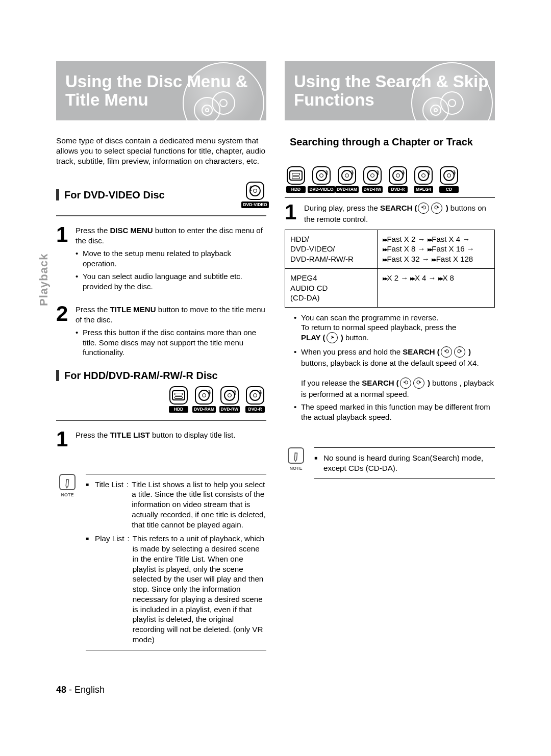  Describe the element at coordinates (436, 249) in the screenshot. I see `table-cell-speeds: Fast X 2 Fast X 4 Fast X 8 Fast X 16 Fas…` at that location.